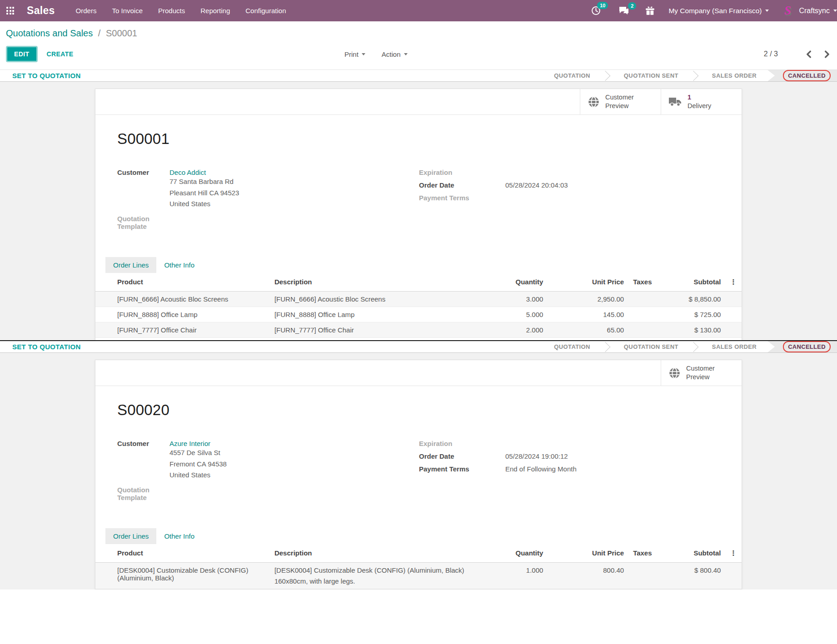 The height and width of the screenshot is (644, 837). Describe the element at coordinates (808, 54) in the screenshot. I see `pager-previous-button` at that location.